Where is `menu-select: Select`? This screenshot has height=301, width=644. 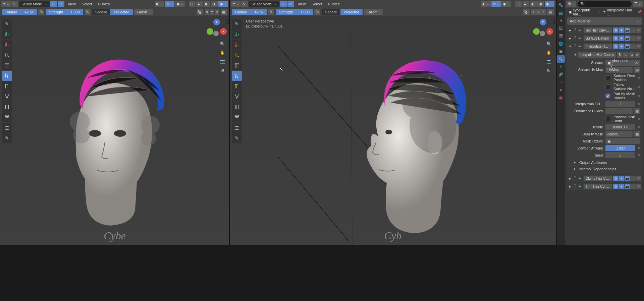 menu-select: Select is located at coordinates (317, 4).